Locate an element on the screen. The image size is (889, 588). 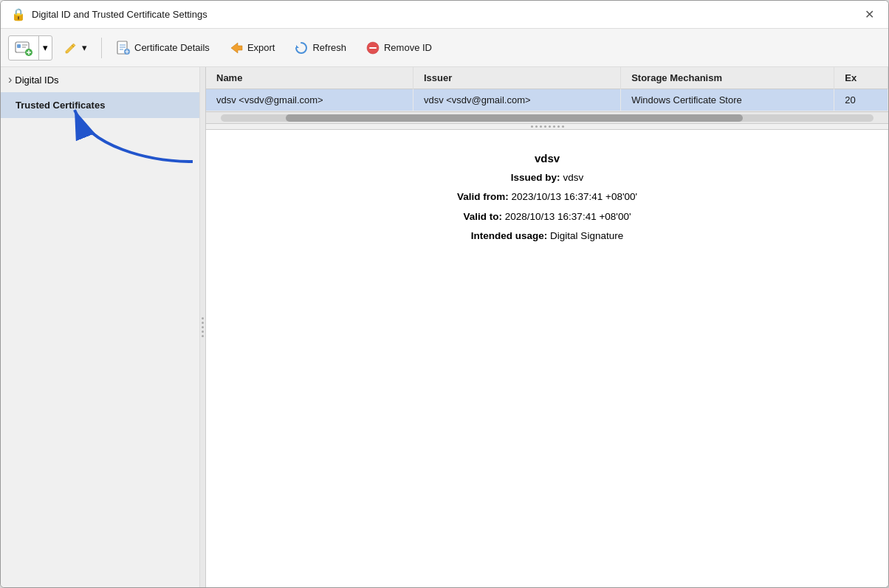
dropdown-arrow-icon2: ▾ is located at coordinates (84, 47).